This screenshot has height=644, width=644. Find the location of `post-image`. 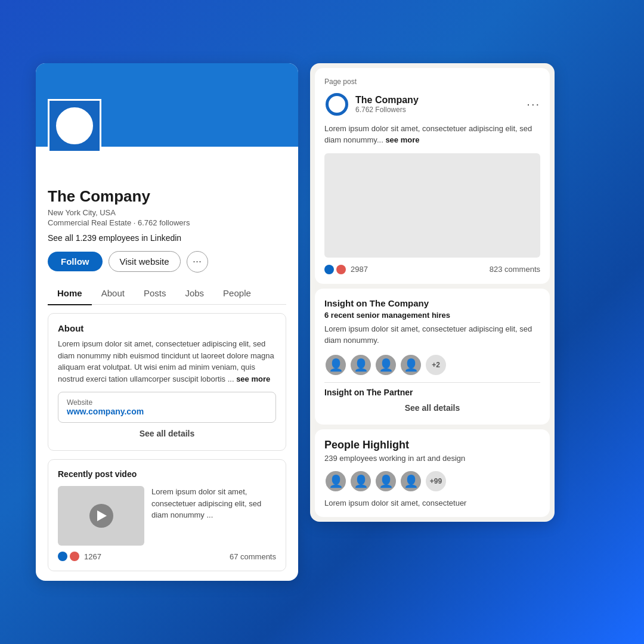

post-image is located at coordinates (432, 205).